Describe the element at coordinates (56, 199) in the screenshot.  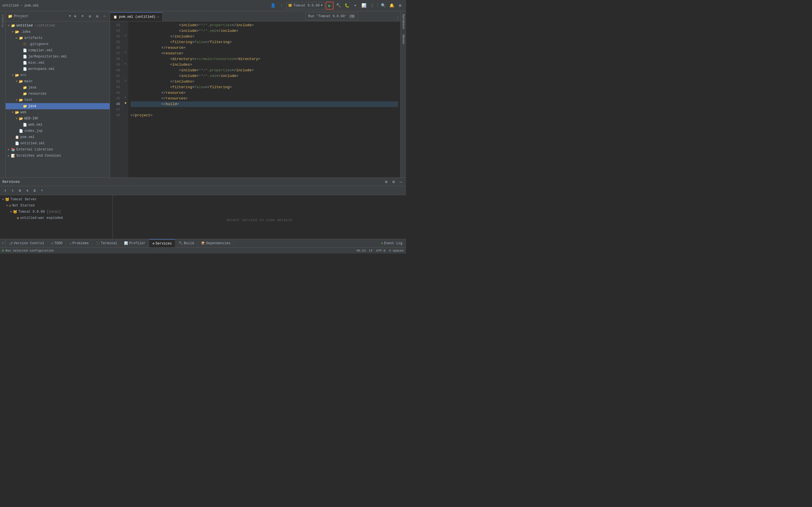
I see `svc-tomcat-server: ▼ 🐱 Tomcat Server` at that location.